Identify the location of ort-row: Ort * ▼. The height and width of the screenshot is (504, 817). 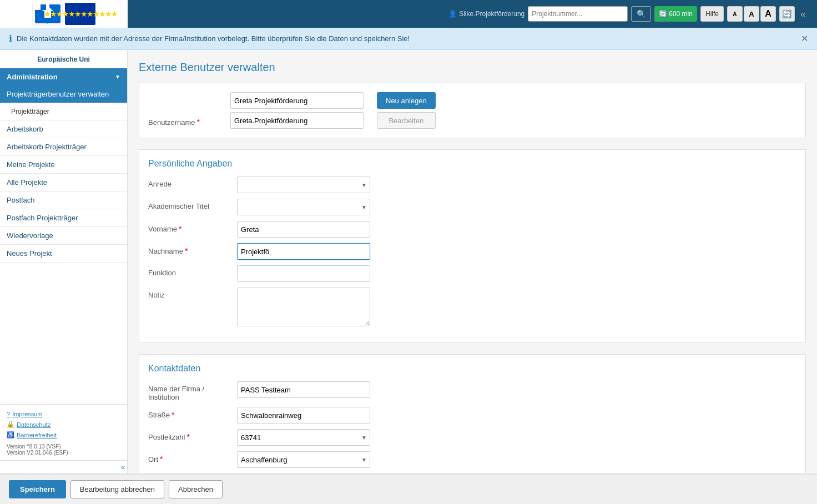
(472, 460).